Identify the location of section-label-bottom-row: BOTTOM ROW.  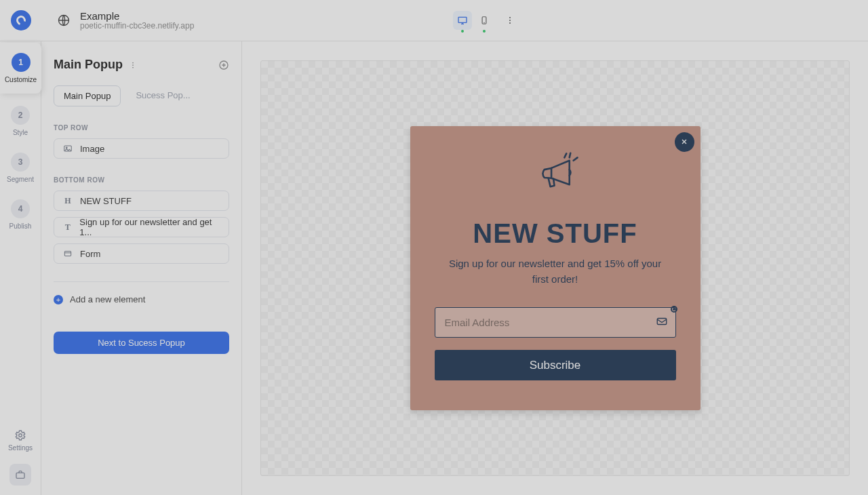
(141, 180).